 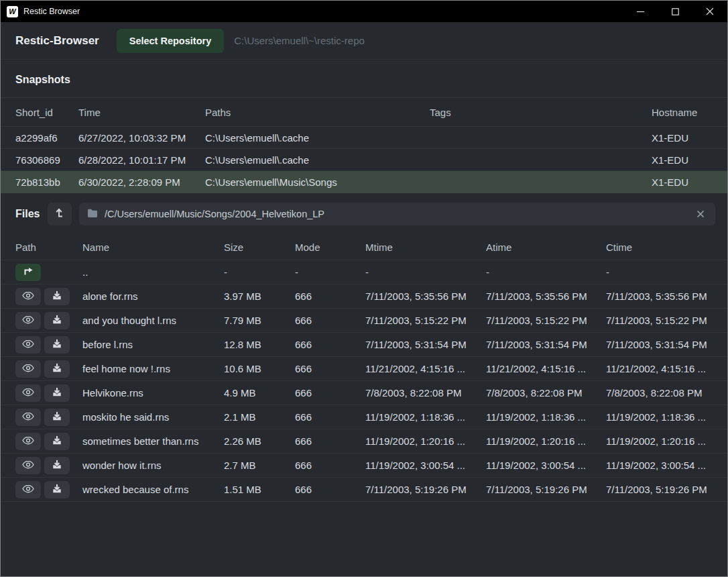 What do you see at coordinates (330, 272) in the screenshot?
I see `file-mode: -` at bounding box center [330, 272].